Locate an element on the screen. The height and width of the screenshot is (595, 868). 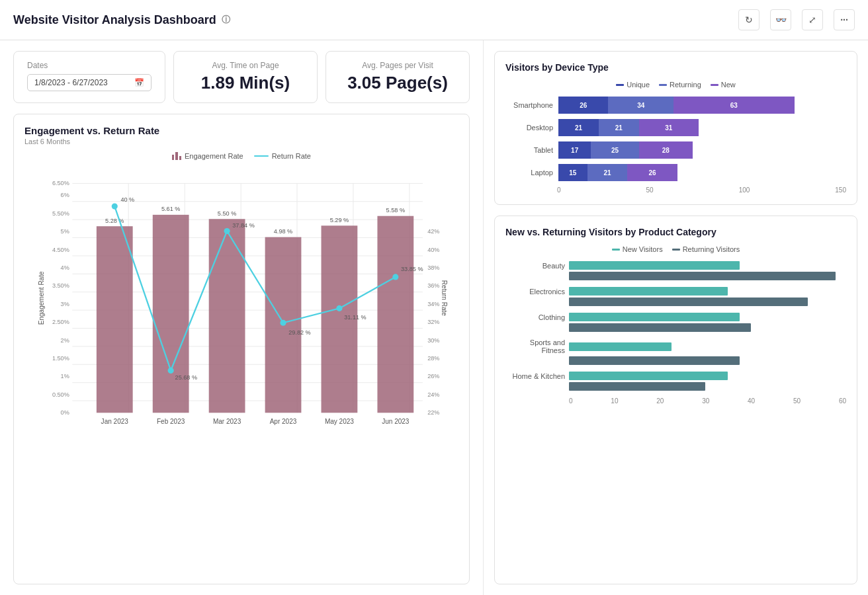
date-range-input: 1/8/2023 - 6/27/2023 📅 is located at coordinates (89, 83).